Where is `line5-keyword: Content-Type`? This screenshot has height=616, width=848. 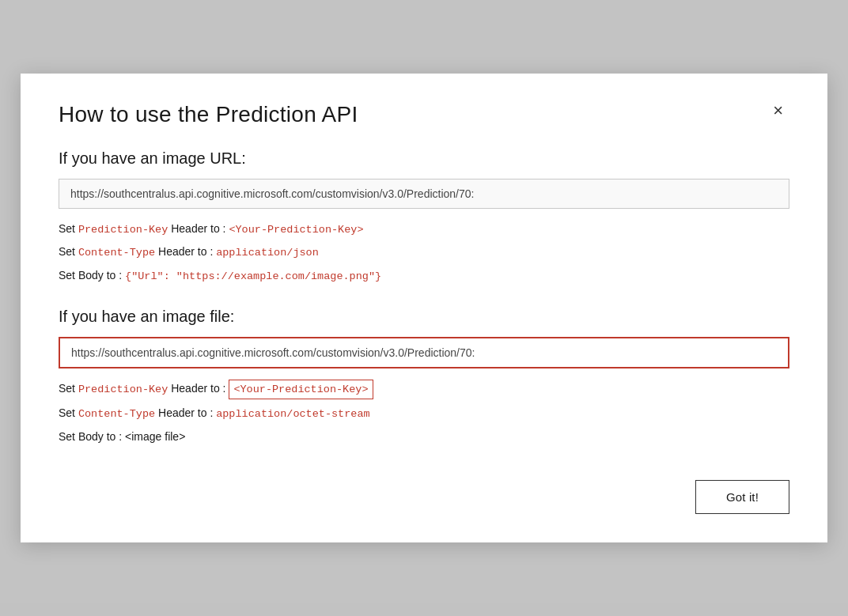
line5-keyword: Content-Type is located at coordinates (117, 414).